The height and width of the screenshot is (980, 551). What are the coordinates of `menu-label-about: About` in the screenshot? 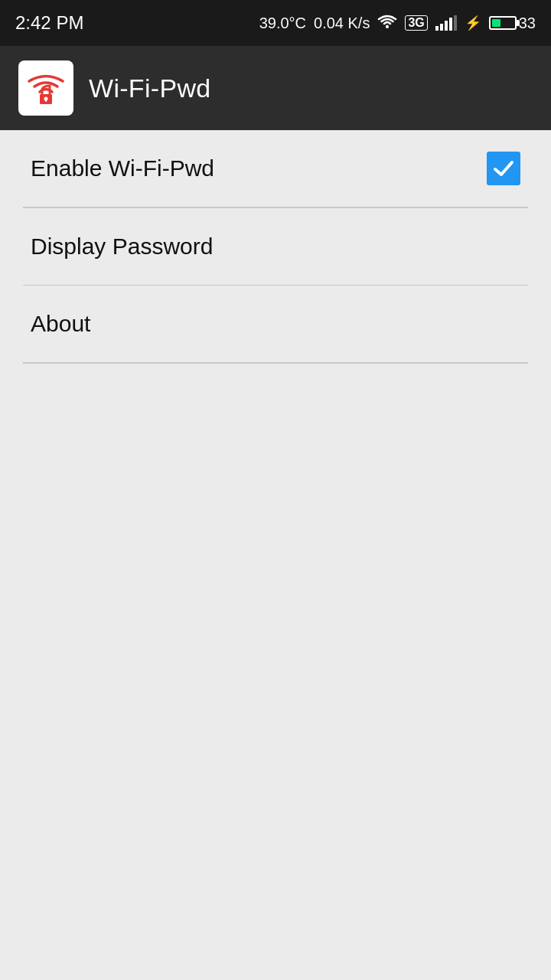 It's located at (60, 324).